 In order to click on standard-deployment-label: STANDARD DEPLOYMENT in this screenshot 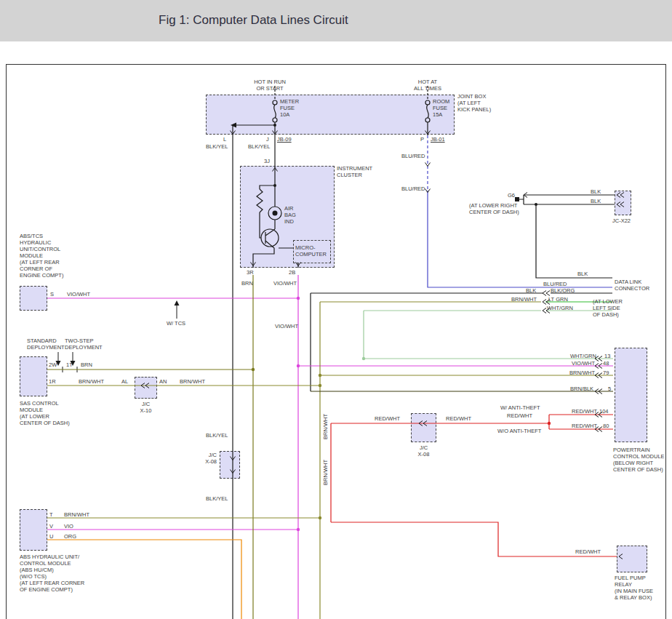, I will do `click(46, 344)`.